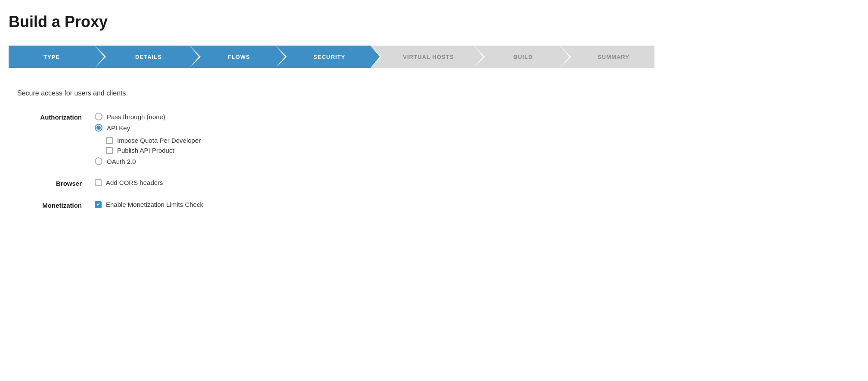 The height and width of the screenshot is (381, 868). Describe the element at coordinates (109, 151) in the screenshot. I see `checkbox-publish-api-box` at that location.